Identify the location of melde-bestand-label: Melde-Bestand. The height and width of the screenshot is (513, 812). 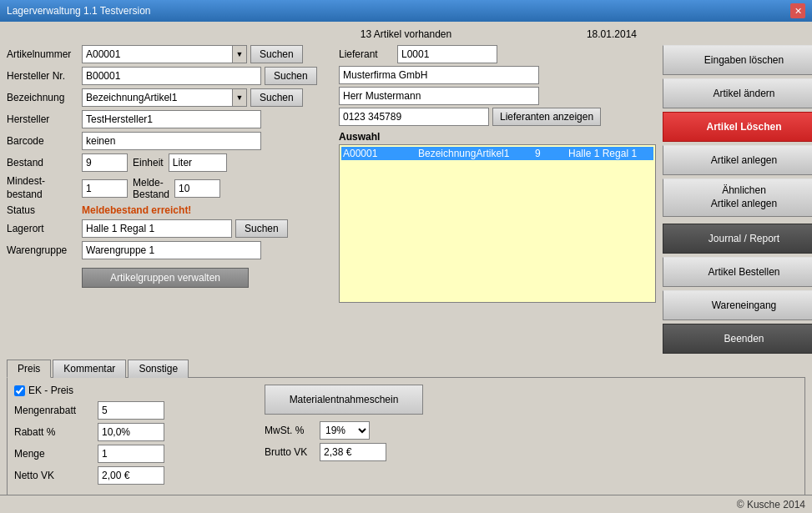
(151, 189).